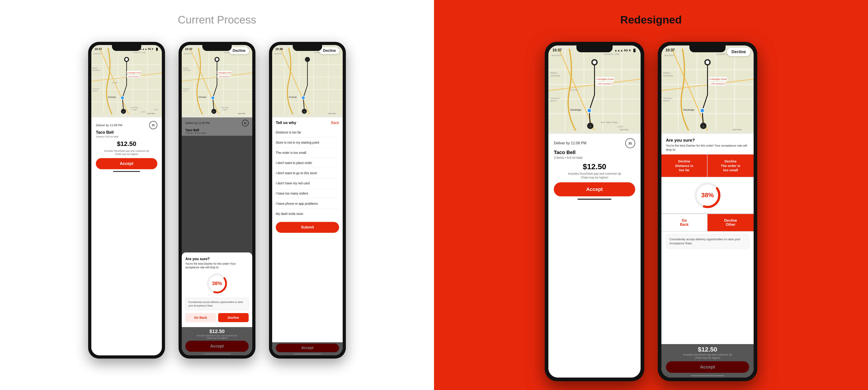 This screenshot has height=390, width=868. I want to click on timer-4: 21, so click(630, 143).